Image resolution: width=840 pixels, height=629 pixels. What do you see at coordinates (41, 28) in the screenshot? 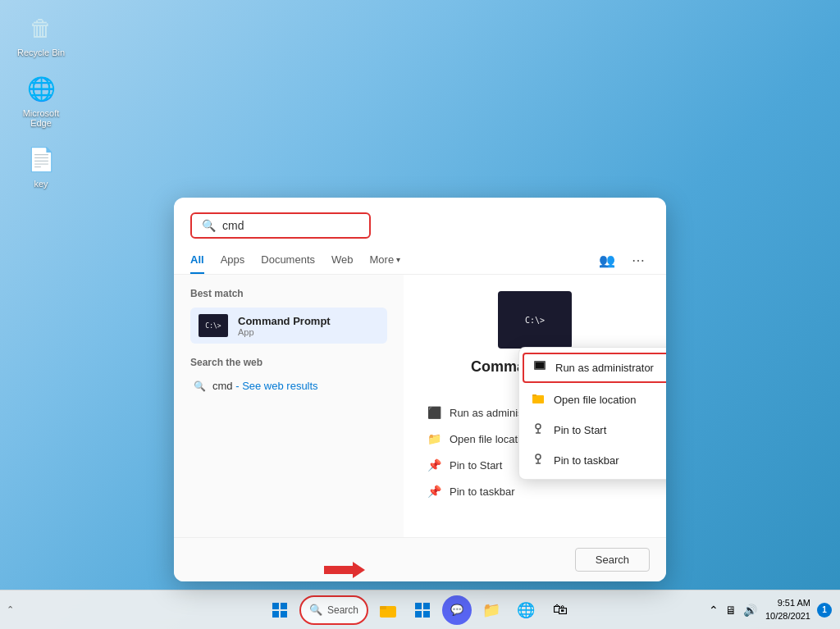
I see `recycle-bin-image: 🗑` at bounding box center [41, 28].